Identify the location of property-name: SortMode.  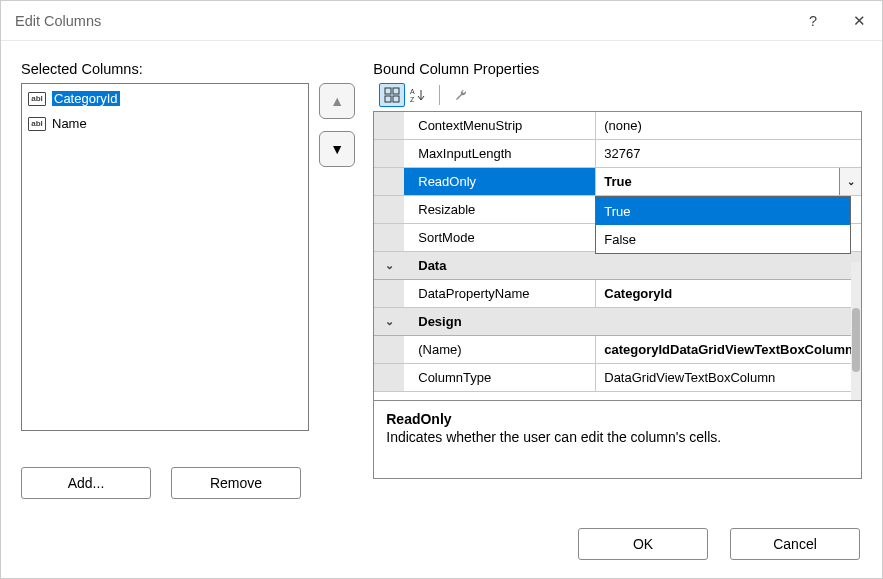
(500, 238).